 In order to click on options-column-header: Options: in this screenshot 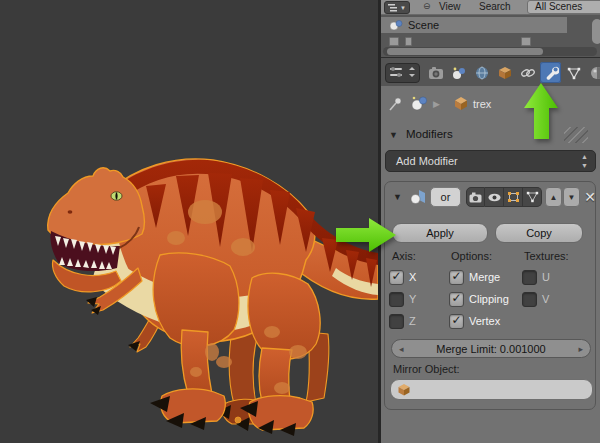, I will do `click(472, 256)`.